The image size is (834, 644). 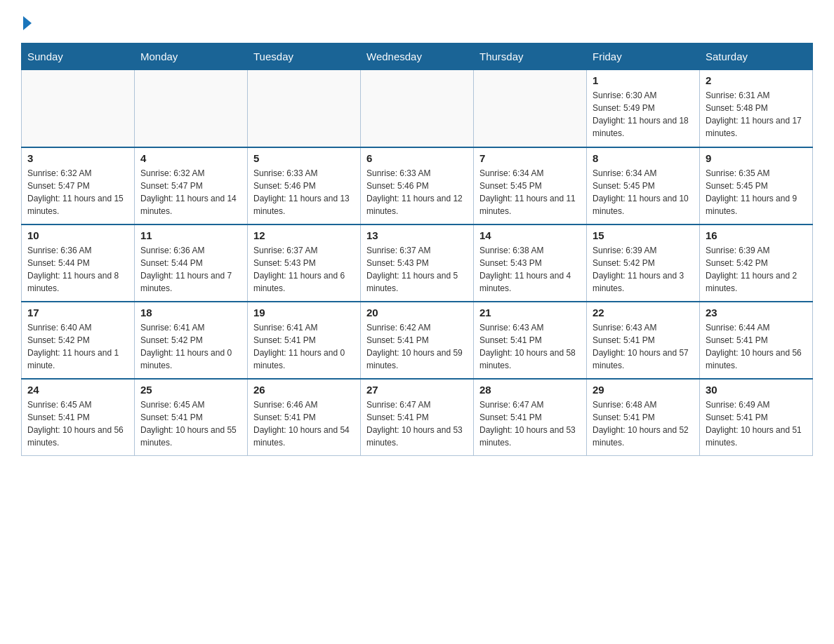 What do you see at coordinates (78, 313) in the screenshot?
I see `day-number: 17` at bounding box center [78, 313].